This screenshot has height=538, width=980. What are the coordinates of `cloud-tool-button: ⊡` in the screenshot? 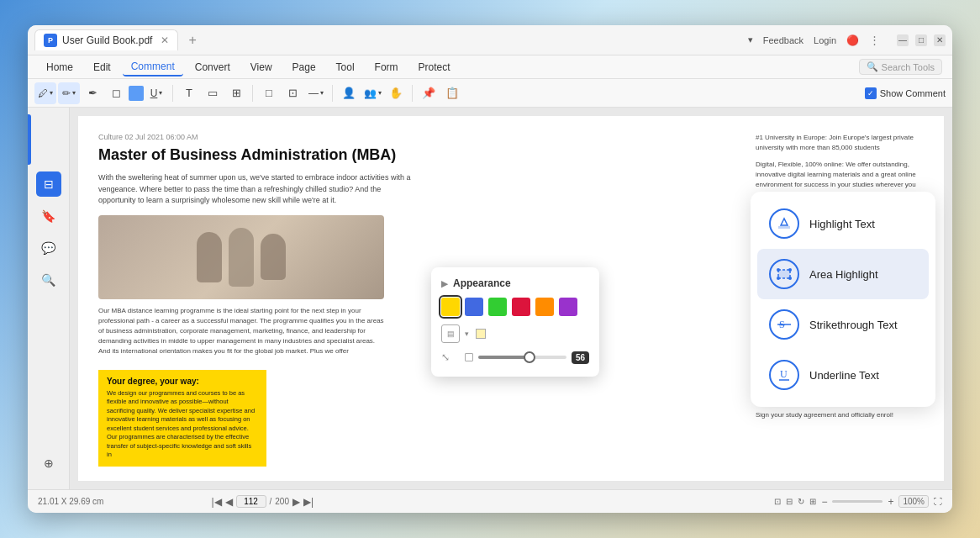 It's located at (292, 93).